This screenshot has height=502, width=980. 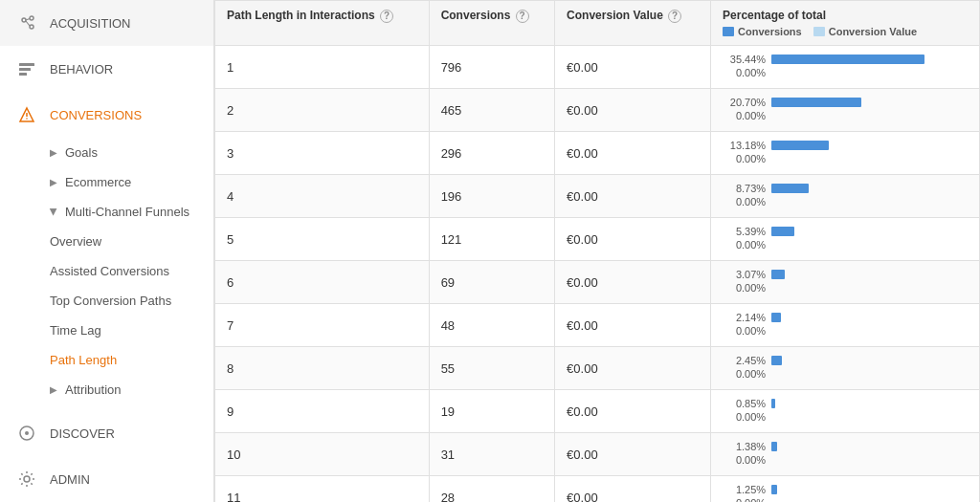 I want to click on sidebar-item-discover: DISCOVER, so click(x=107, y=433).